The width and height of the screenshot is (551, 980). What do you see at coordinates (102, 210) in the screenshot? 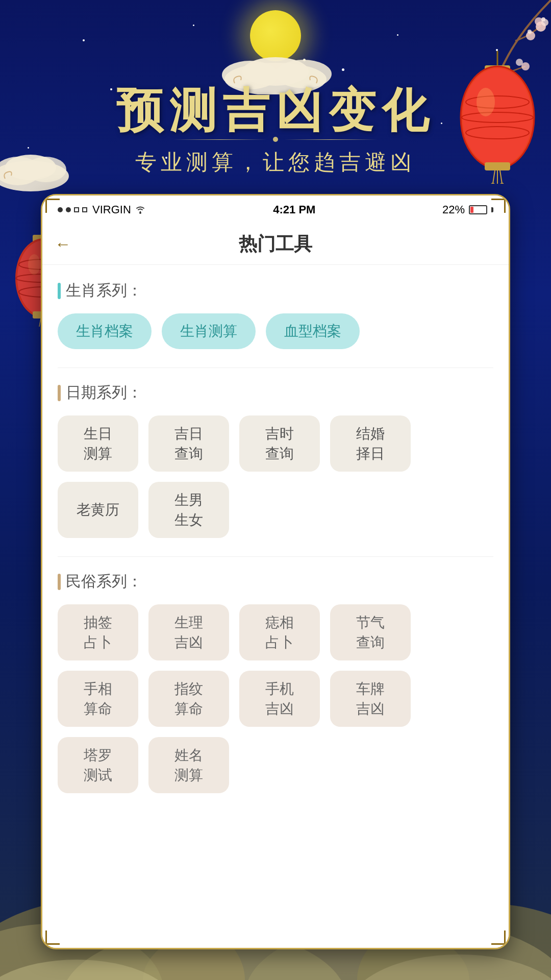
I see `status-carrier: VIRGIN` at bounding box center [102, 210].